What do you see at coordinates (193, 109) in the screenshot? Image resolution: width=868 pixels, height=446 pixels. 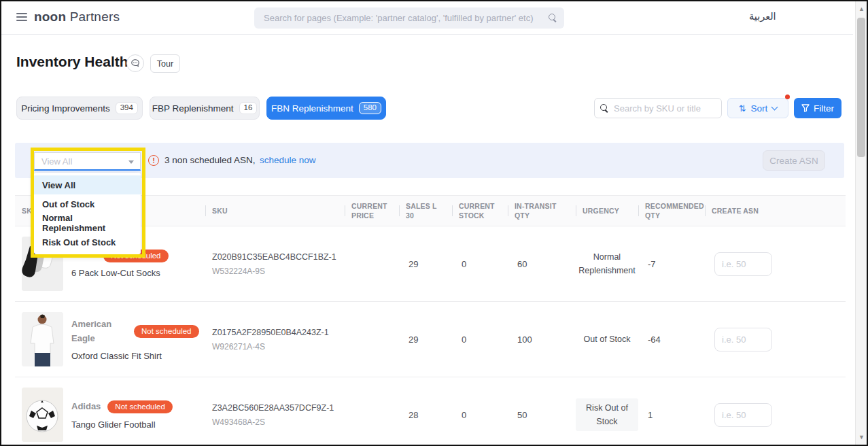 I see `tab-label: FBP Replenishment` at bounding box center [193, 109].